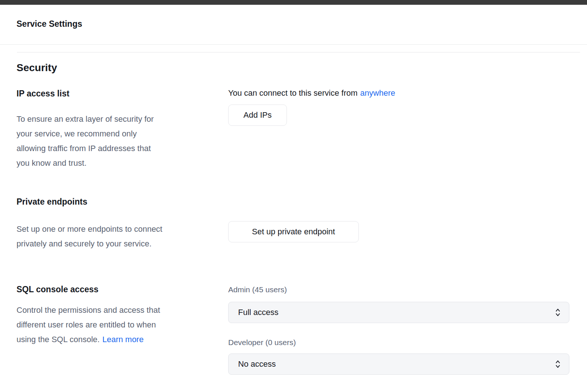  I want to click on connect-status-line: You can connect to this service fromanyw…, so click(312, 93).